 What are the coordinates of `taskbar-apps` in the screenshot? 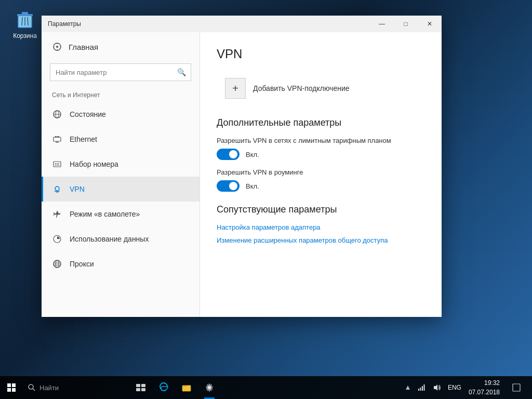 It's located at (175, 388).